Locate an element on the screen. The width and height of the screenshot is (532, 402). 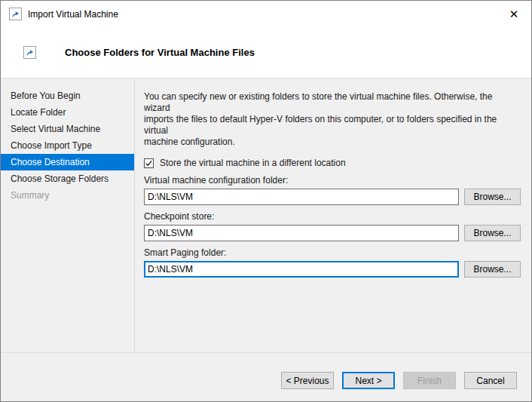
cancel-button: Cancel is located at coordinates (491, 380).